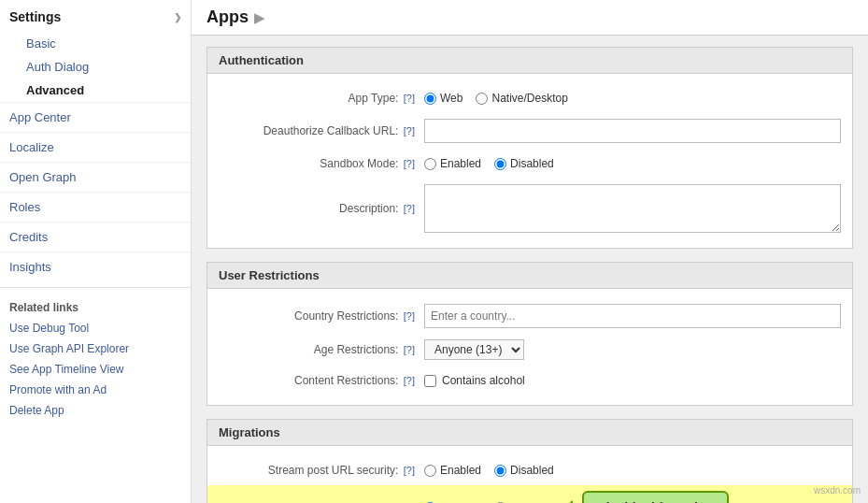  Describe the element at coordinates (633, 164) in the screenshot. I see `sandbox-control: Enabled Disabled` at that location.